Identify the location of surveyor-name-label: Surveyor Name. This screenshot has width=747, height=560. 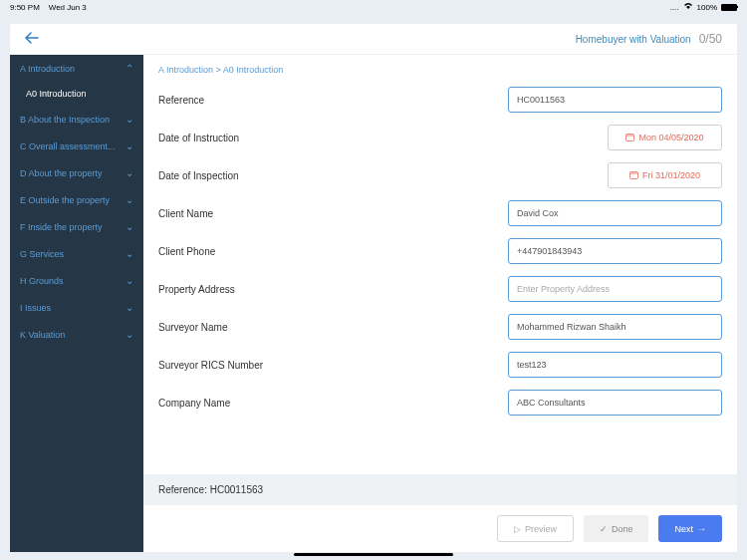
(193, 327).